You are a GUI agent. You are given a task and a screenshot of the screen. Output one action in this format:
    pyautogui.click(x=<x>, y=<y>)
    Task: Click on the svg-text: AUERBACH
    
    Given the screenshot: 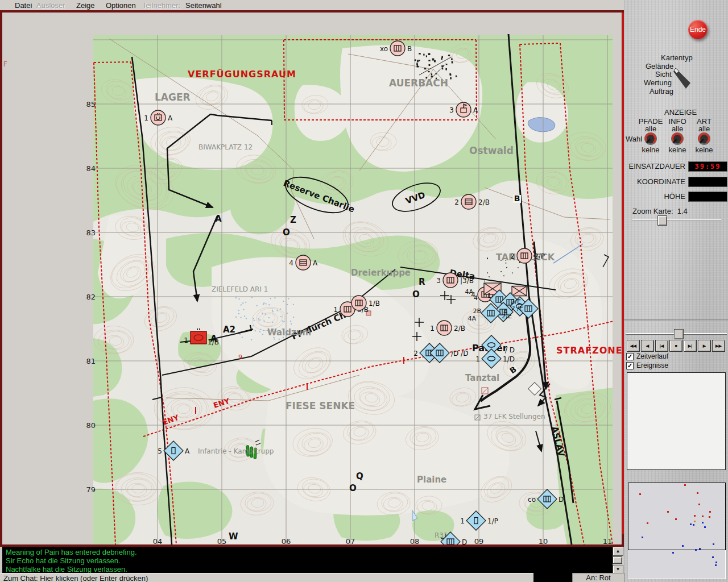 What is the action you would take?
    pyautogui.click(x=419, y=83)
    